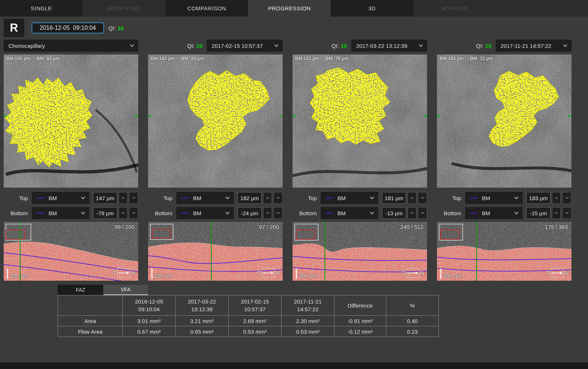 This screenshot has height=369, width=588. Describe the element at coordinates (394, 213) in the screenshot. I see `bottom-offset-field: -13 µm` at that location.